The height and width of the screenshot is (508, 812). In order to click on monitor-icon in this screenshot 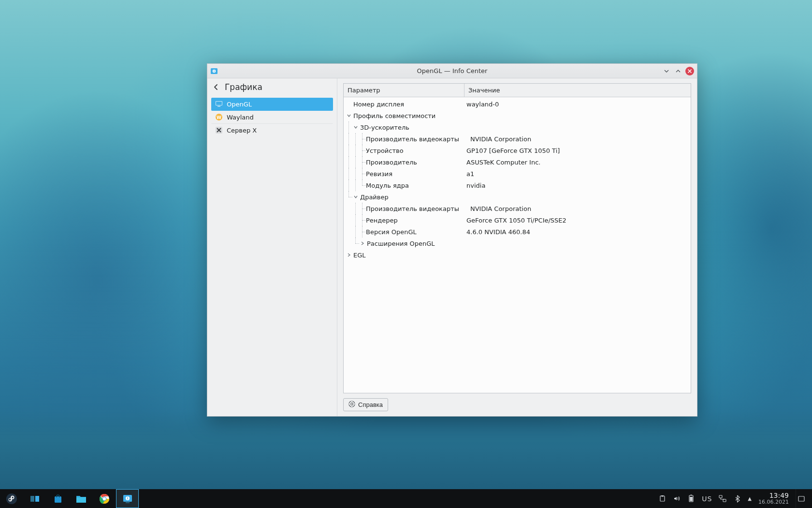, I will do `click(219, 104)`.